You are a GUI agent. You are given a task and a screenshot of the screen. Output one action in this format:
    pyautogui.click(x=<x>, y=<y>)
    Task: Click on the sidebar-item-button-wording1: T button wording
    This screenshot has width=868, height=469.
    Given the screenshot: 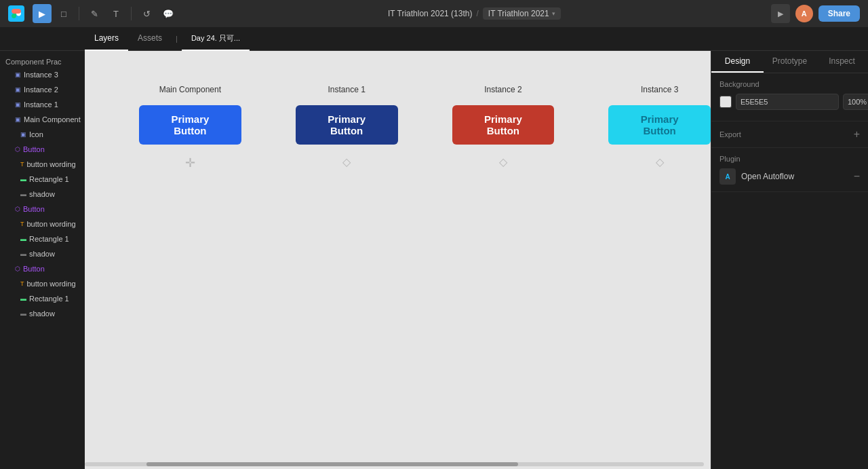 What is the action you would take?
    pyautogui.click(x=42, y=164)
    